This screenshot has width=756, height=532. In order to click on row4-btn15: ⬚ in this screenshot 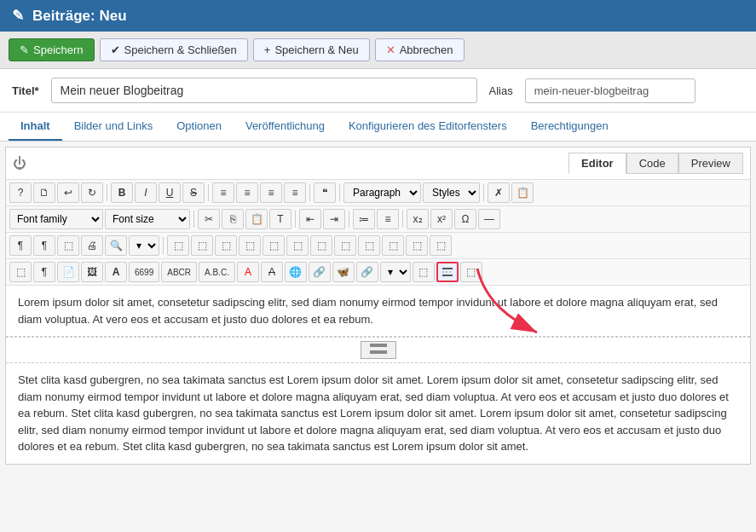, I will do `click(424, 272)`.